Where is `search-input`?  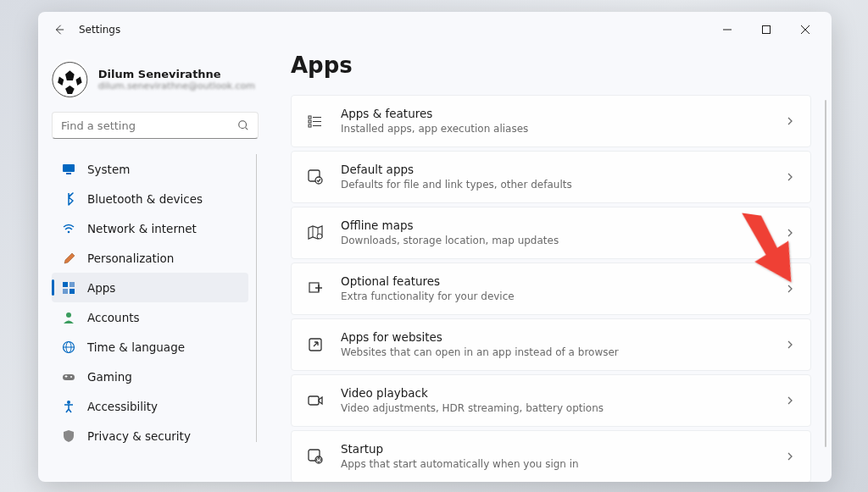
search-input is located at coordinates (149, 125).